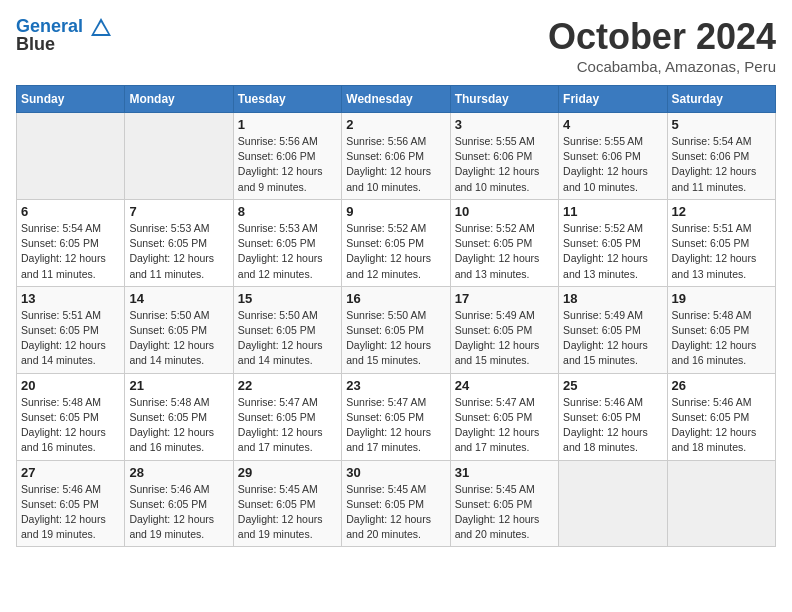 The width and height of the screenshot is (792, 612). What do you see at coordinates (612, 124) in the screenshot?
I see `day-number: 4` at bounding box center [612, 124].